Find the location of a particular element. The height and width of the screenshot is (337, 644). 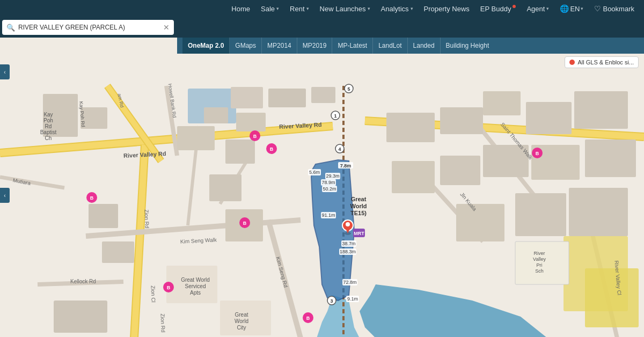

nav-analytics: Analytics ▾ is located at coordinates (397, 9).